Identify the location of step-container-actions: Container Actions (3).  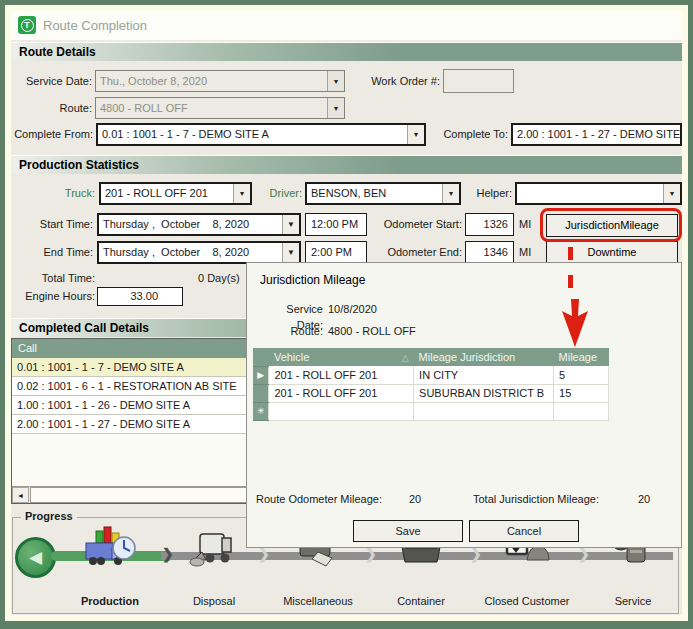
(421, 598).